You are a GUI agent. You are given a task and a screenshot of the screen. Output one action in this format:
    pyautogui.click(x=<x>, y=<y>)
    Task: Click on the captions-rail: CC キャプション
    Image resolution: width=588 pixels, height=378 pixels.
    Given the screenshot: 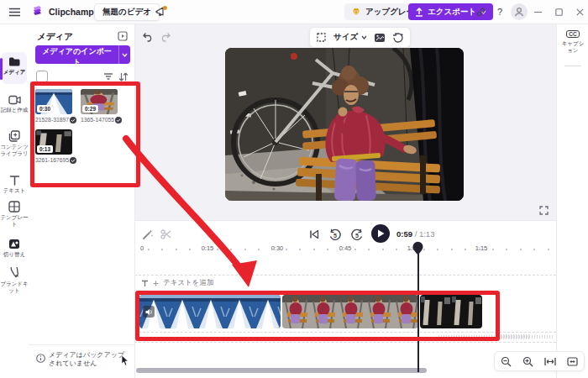 What is the action you would take?
    pyautogui.click(x=572, y=201)
    